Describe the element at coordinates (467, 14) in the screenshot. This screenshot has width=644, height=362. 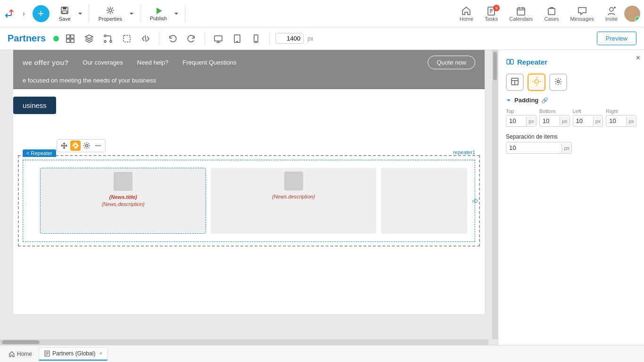
I see `home-nav-item: Home` at that location.